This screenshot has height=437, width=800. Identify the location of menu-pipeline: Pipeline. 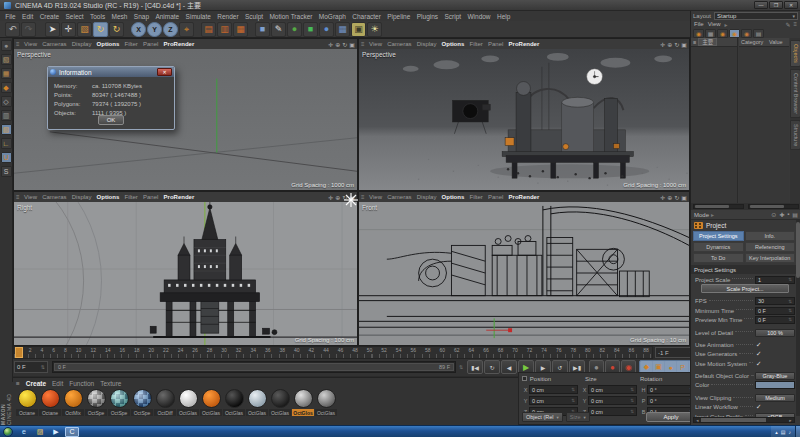
(399, 16).